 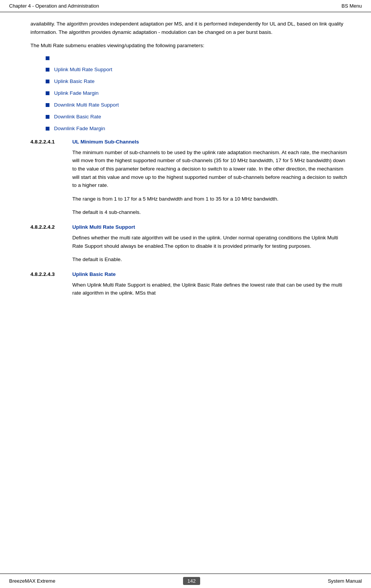 What do you see at coordinates (192, 581) in the screenshot?
I see `footer-page-number: 142` at bounding box center [192, 581].